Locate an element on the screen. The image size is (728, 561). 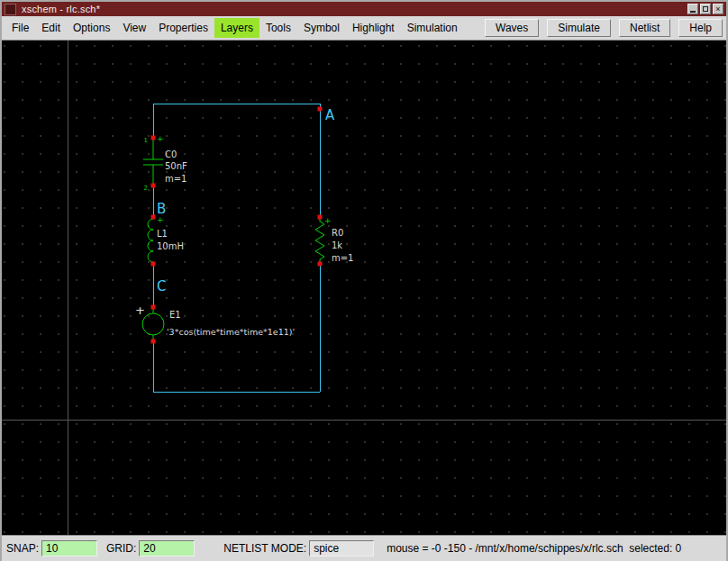
capacitor-pin2-number: 2 is located at coordinates (146, 188).